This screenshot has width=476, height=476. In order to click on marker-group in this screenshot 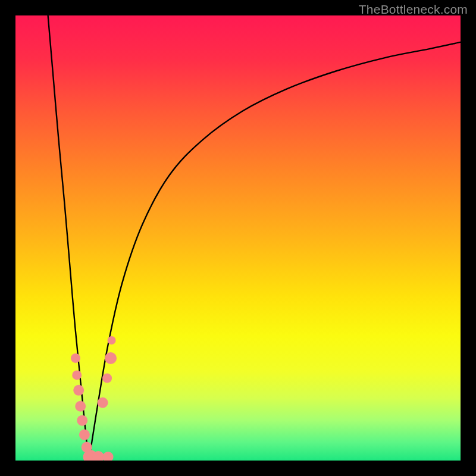, I will do `click(94, 399)`.